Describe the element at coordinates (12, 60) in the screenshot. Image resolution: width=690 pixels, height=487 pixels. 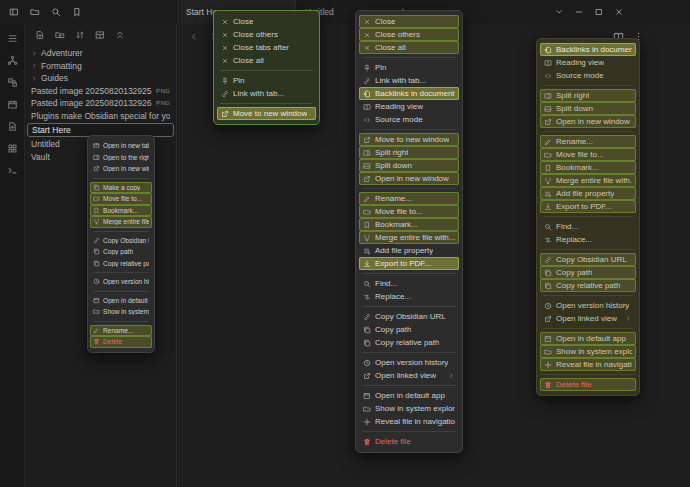
I see `graph-view-icon` at that location.